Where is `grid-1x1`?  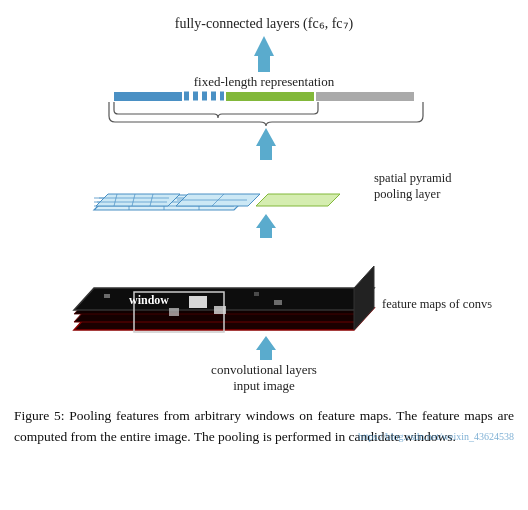 grid-1x1 is located at coordinates (298, 200).